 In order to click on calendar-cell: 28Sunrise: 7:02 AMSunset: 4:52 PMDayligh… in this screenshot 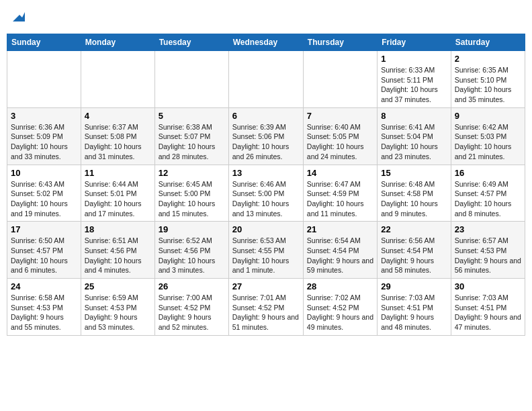, I will do `click(340, 308)`.